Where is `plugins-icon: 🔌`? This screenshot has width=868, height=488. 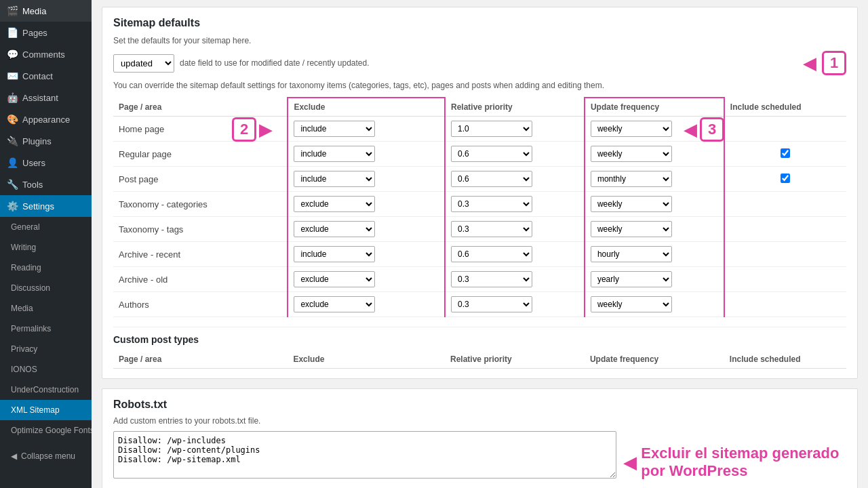 plugins-icon: 🔌 is located at coordinates (12, 141).